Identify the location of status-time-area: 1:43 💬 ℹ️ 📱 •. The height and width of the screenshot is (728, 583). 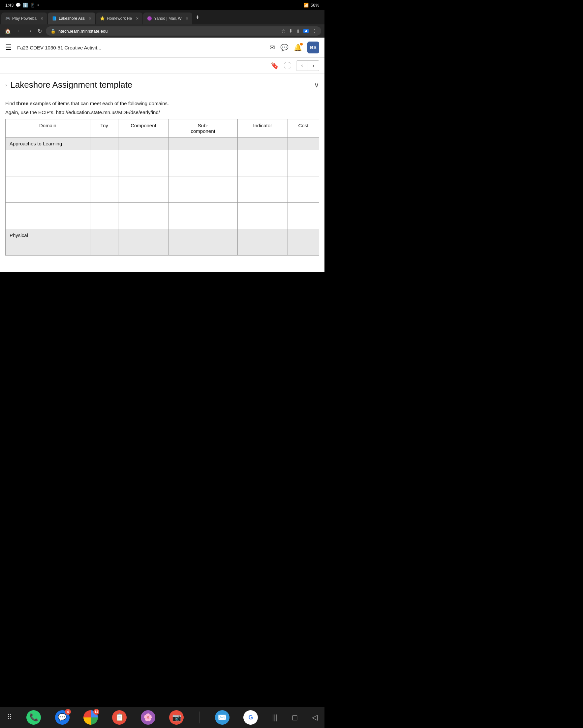
(22, 5).